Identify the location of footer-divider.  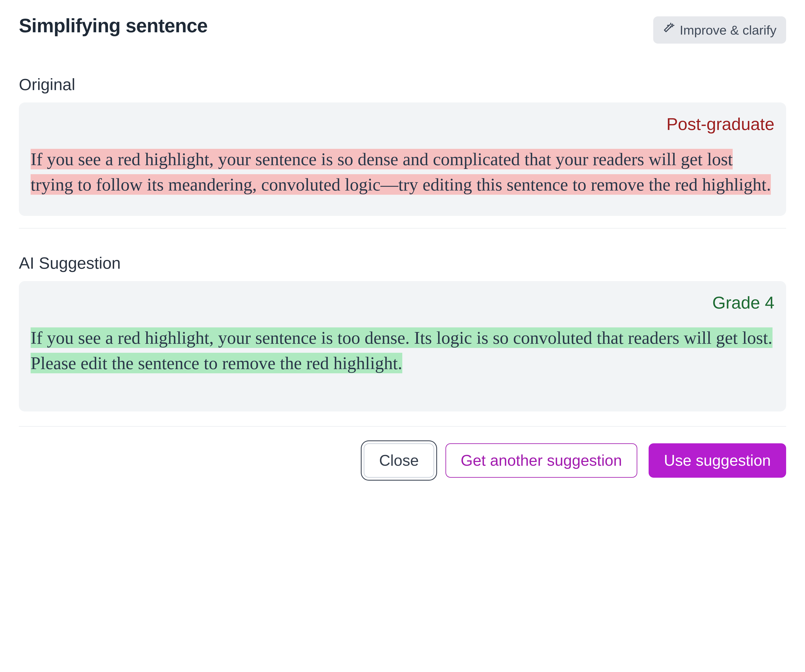
(402, 426).